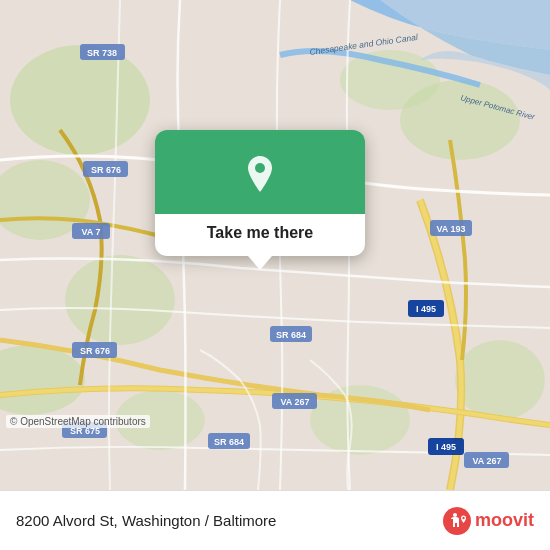 This screenshot has width=550, height=550. What do you see at coordinates (78, 422) in the screenshot?
I see `copyright-text: © OpenStreetMap contributors` at bounding box center [78, 422].